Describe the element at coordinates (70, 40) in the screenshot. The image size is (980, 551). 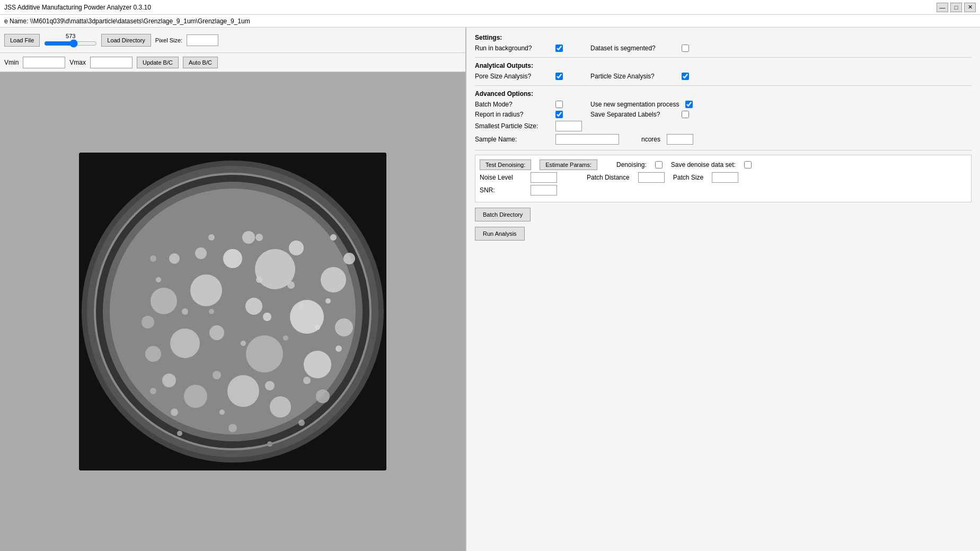
I see `slice-slider-container: 573` at that location.